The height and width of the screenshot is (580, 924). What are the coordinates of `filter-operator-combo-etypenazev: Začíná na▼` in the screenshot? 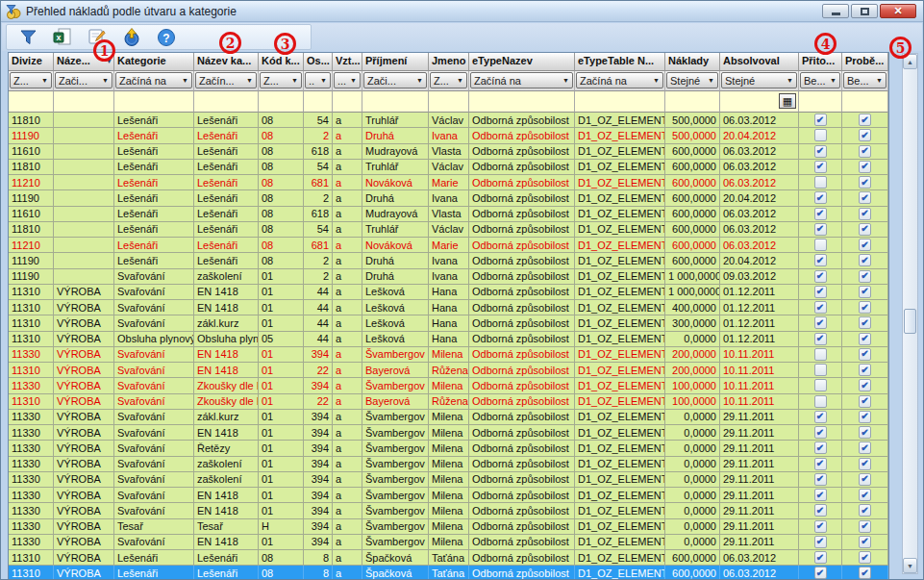 It's located at (521, 81).